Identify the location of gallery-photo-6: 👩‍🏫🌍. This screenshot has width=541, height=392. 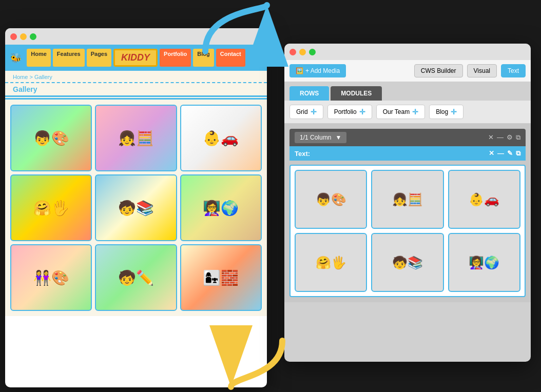
(221, 208).